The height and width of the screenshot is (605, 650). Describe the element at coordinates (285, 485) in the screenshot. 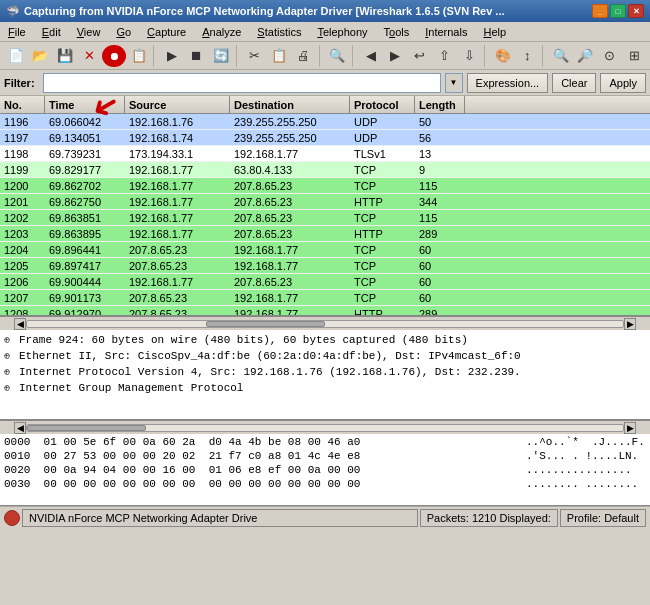

I see `hex-bytes: 00 00 00 00 00 00 00 00 00 00 00 00 00 0…` at that location.